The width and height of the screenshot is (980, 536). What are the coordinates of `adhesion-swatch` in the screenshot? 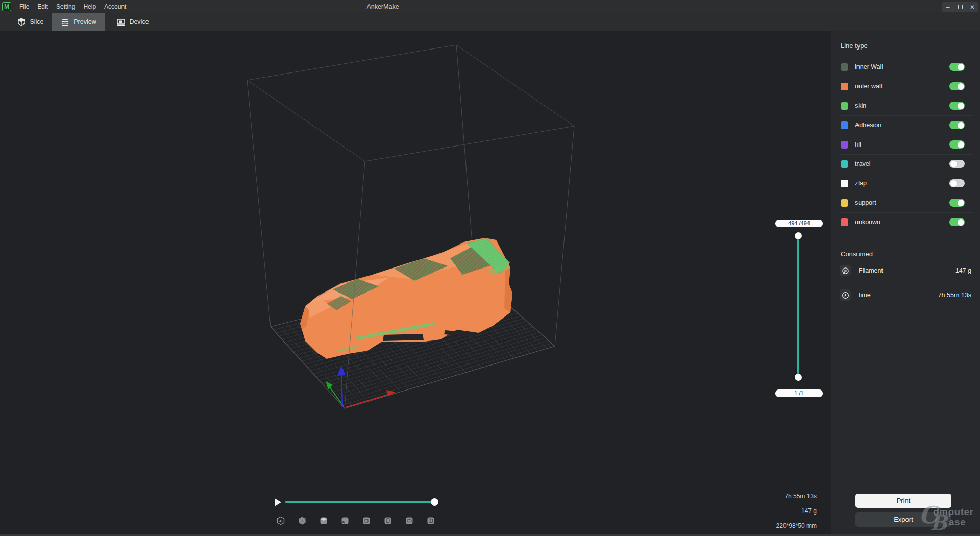 It's located at (844, 126).